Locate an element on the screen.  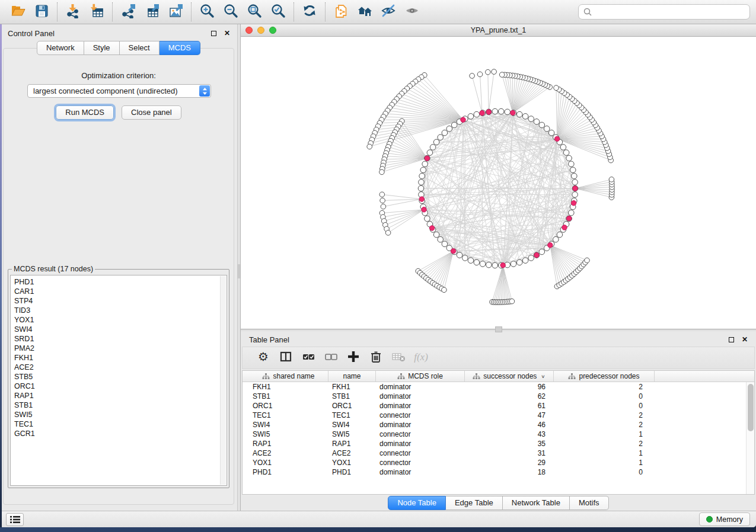
mcds-result-item: CAR1 is located at coordinates (116, 291).